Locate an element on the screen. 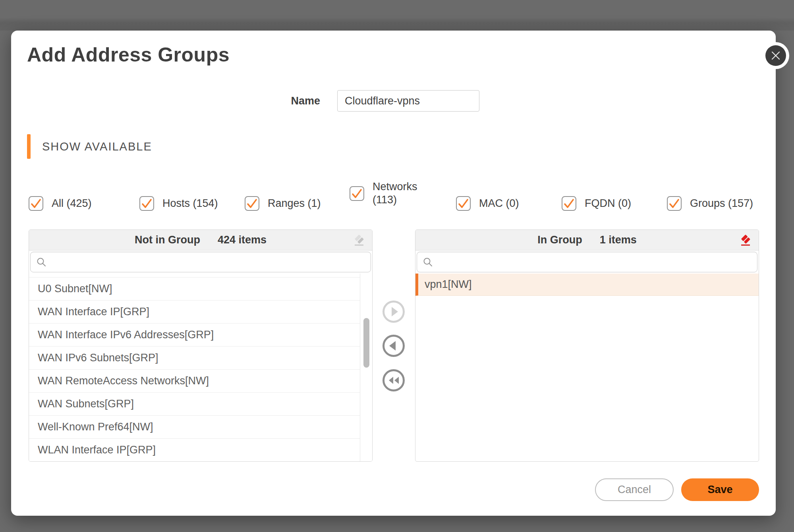 The image size is (794, 532). cancel-button: Cancel is located at coordinates (634, 490).